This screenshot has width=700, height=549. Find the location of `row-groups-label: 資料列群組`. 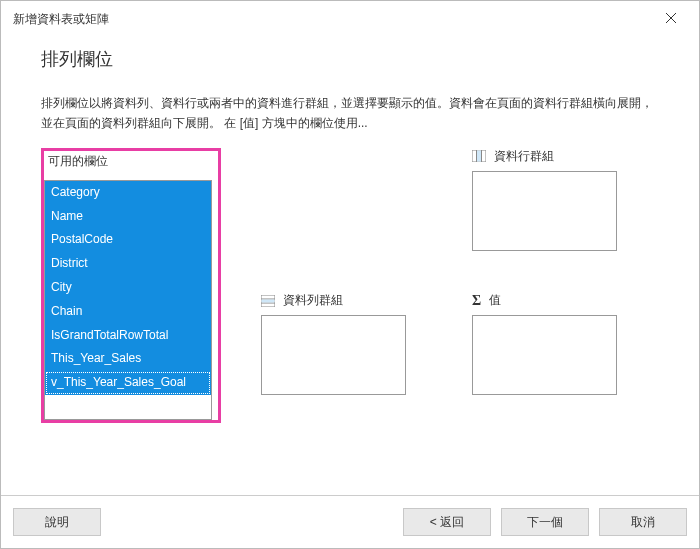

row-groups-label: 資料列群組 is located at coordinates (354, 300).